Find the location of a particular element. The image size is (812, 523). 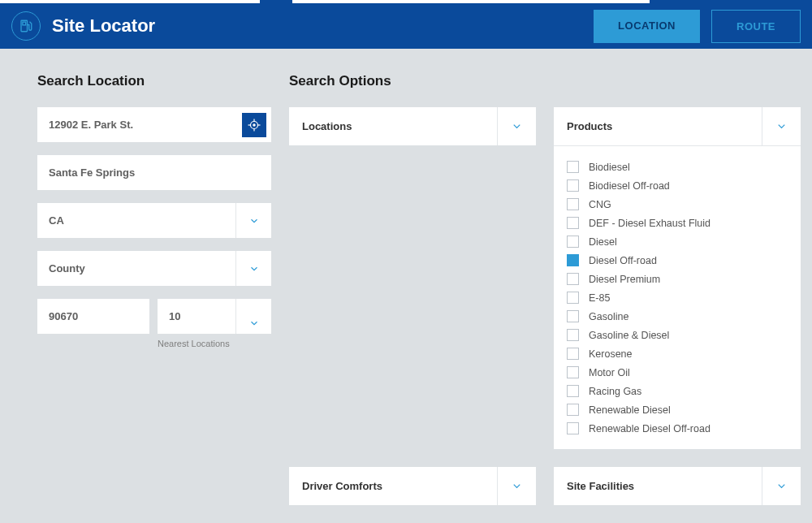

nearest-label: Nearest Locations is located at coordinates (214, 344).